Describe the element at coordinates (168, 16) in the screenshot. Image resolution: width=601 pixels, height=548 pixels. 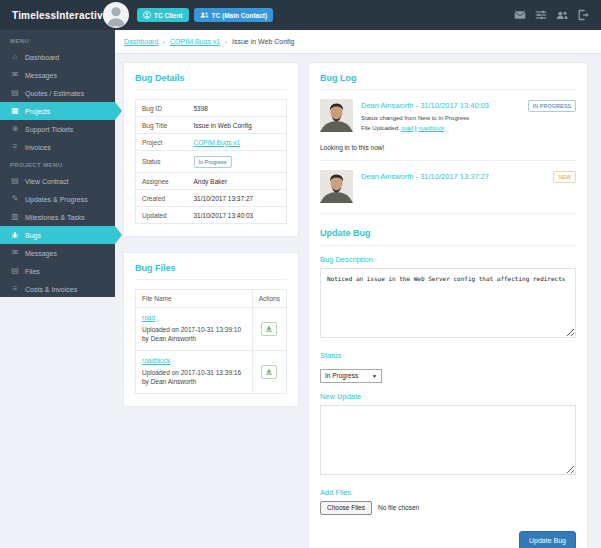
I see `client-badge-label: TC Client` at that location.